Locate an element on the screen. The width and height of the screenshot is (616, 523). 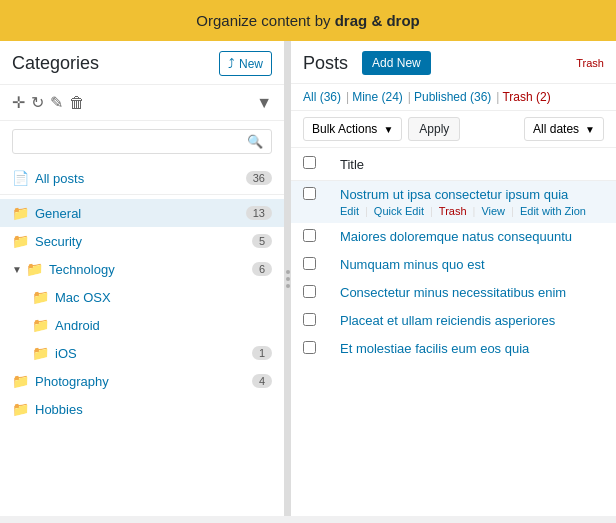
apply-button: Apply is located at coordinates (434, 129).